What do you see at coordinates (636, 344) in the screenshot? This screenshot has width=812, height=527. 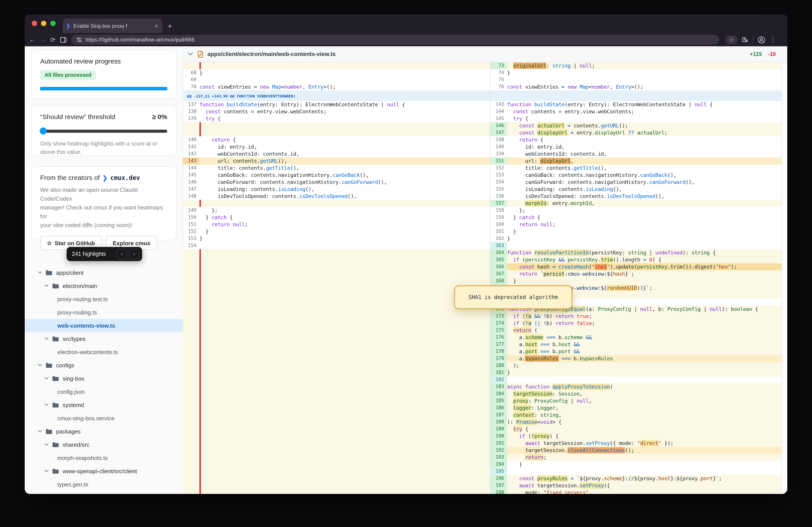 I see `diff-row: 177 a.host === b.host &&` at bounding box center [636, 344].